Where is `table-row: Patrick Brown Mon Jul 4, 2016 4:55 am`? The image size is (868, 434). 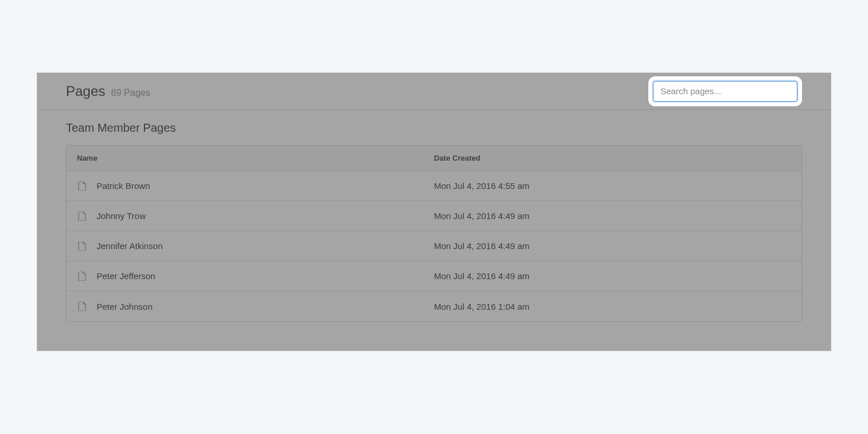
table-row: Patrick Brown Mon Jul 4, 2016 4:55 am is located at coordinates (434, 186).